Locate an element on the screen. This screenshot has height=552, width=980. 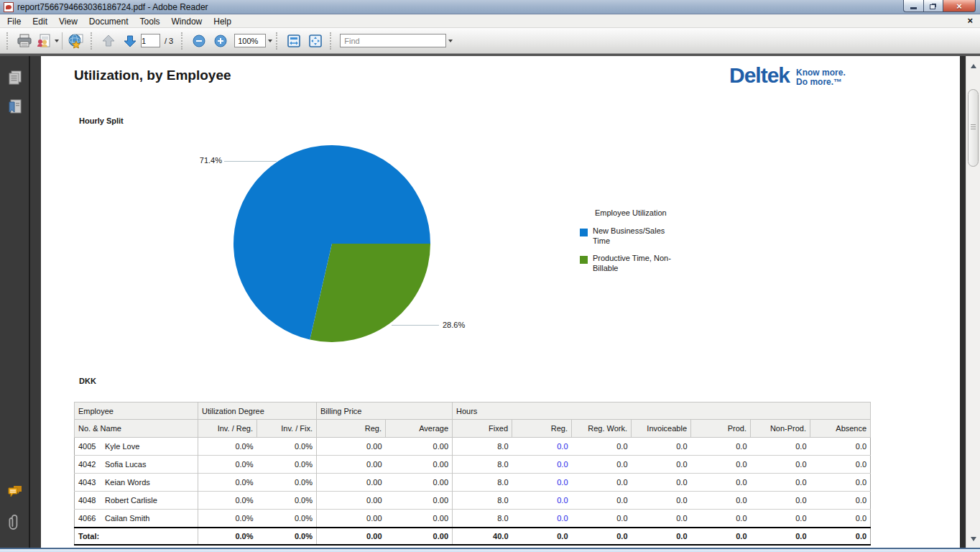
next-page-button is located at coordinates (130, 41).